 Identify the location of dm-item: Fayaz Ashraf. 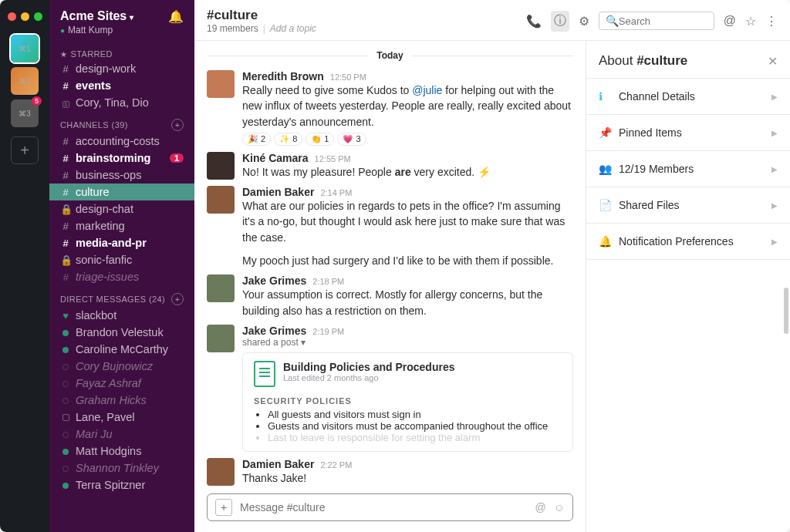
(122, 383).